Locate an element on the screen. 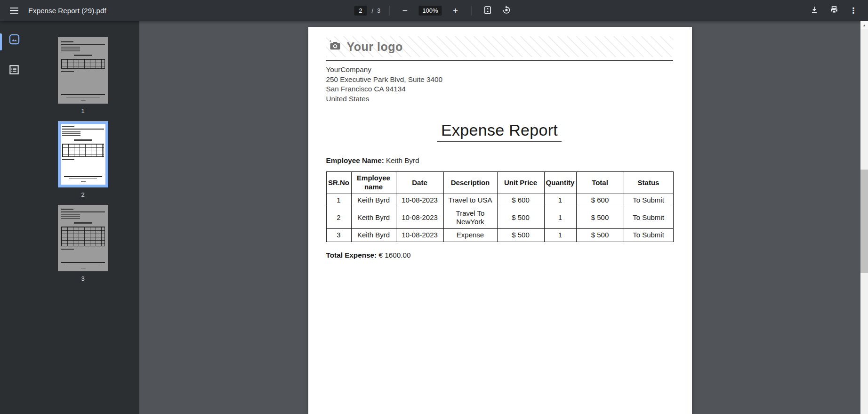 Image resolution: width=868 pixels, height=414 pixels. thumbnail-list: 1 2 3 is located at coordinates (83, 218).